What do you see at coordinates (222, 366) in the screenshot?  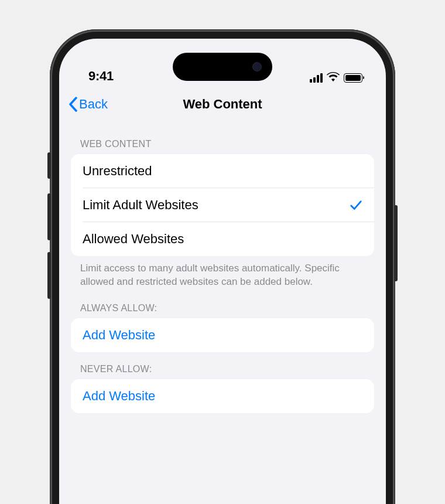 I see `section-header-never-allow: NEVER ALLOW:` at bounding box center [222, 366].